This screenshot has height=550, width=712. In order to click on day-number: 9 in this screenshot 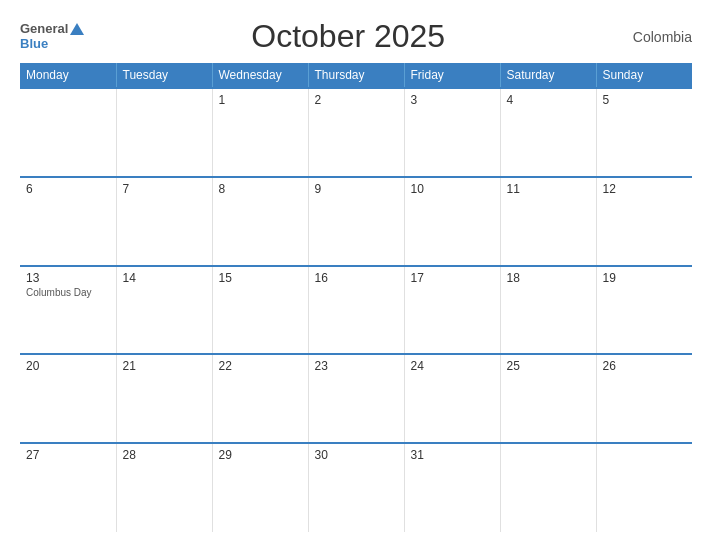, I will do `click(356, 189)`.